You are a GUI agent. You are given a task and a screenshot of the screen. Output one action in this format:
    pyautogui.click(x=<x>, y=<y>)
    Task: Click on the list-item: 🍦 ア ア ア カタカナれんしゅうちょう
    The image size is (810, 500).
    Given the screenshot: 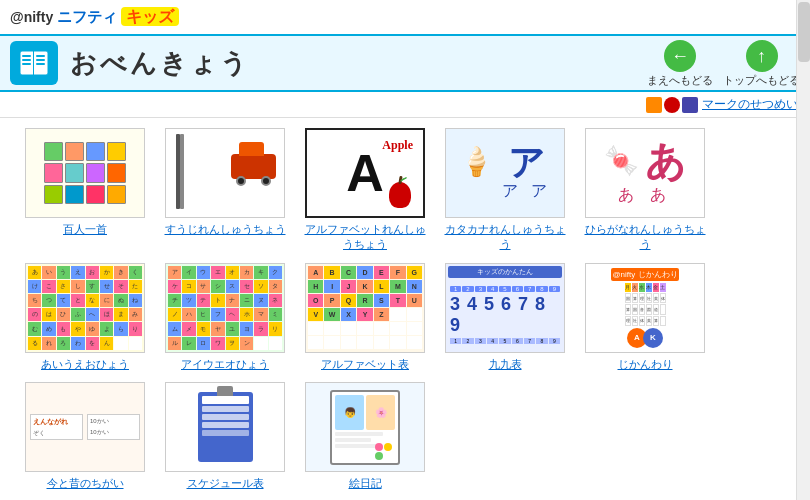 What is the action you would take?
    pyautogui.click(x=505, y=190)
    